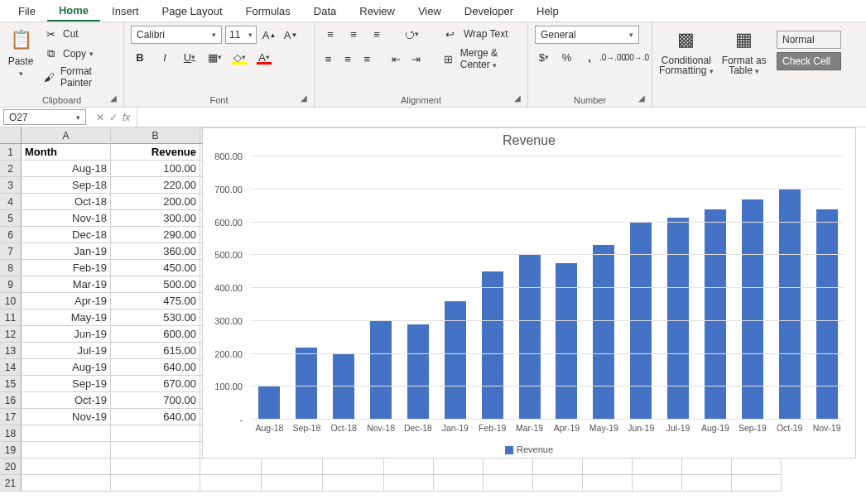 This screenshot has width=866, height=504. Describe the element at coordinates (79, 34) in the screenshot. I see `cut-button: ✂ Cut` at that location.